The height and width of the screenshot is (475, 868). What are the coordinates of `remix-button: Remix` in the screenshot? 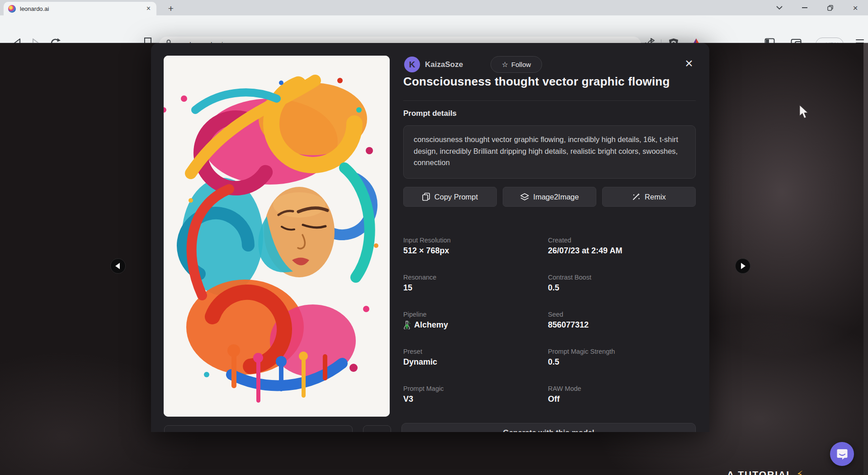 It's located at (649, 197).